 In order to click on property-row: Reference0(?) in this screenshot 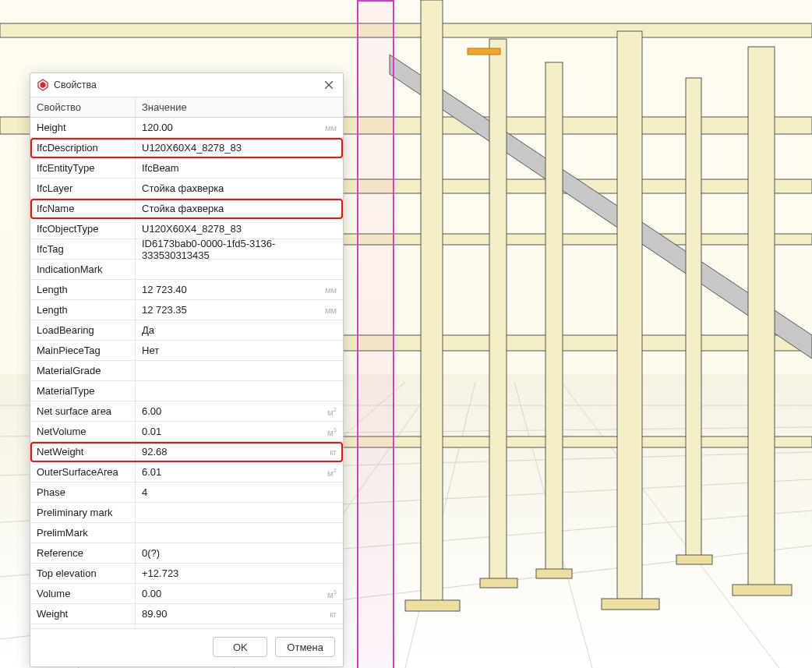, I will do `click(187, 553)`.